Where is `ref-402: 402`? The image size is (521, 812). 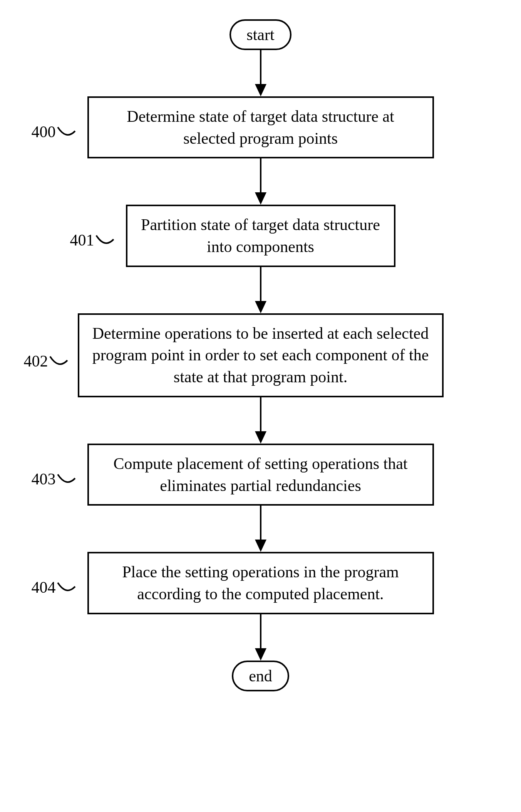
ref-402: 402 is located at coordinates (46, 361).